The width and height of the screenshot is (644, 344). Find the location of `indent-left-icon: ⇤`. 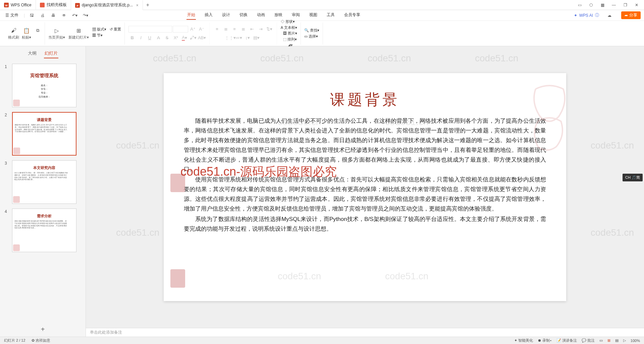

indent-left-icon: ⇤ is located at coordinates (252, 29).